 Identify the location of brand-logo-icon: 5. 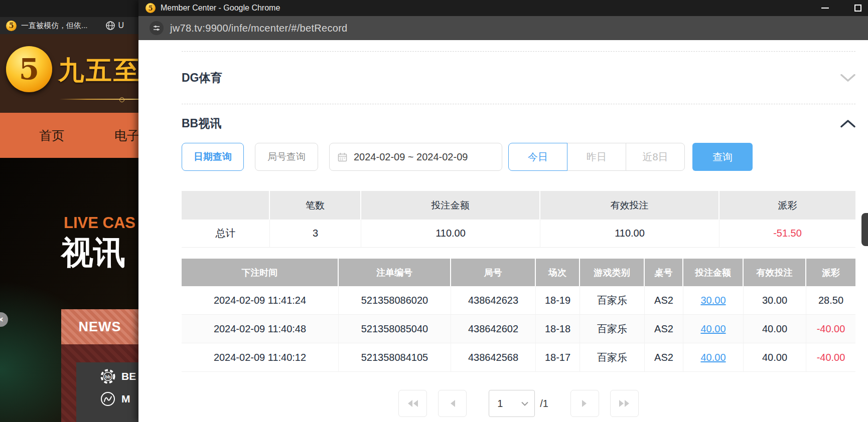
(29, 69).